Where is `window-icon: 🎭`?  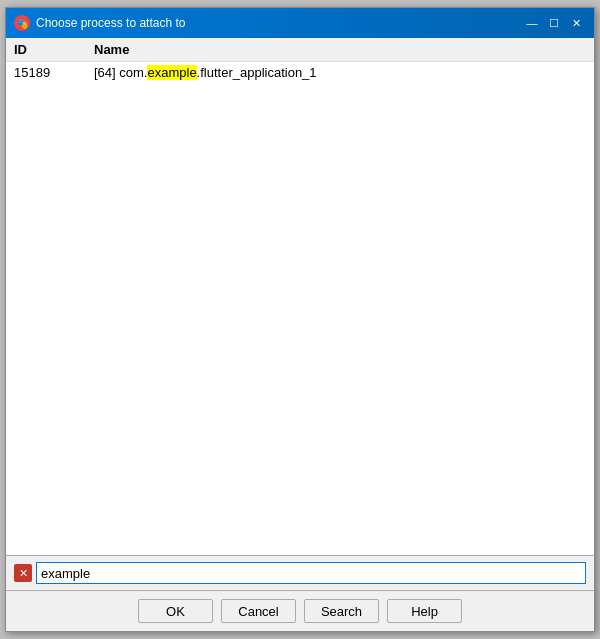
window-icon: 🎭 is located at coordinates (22, 23).